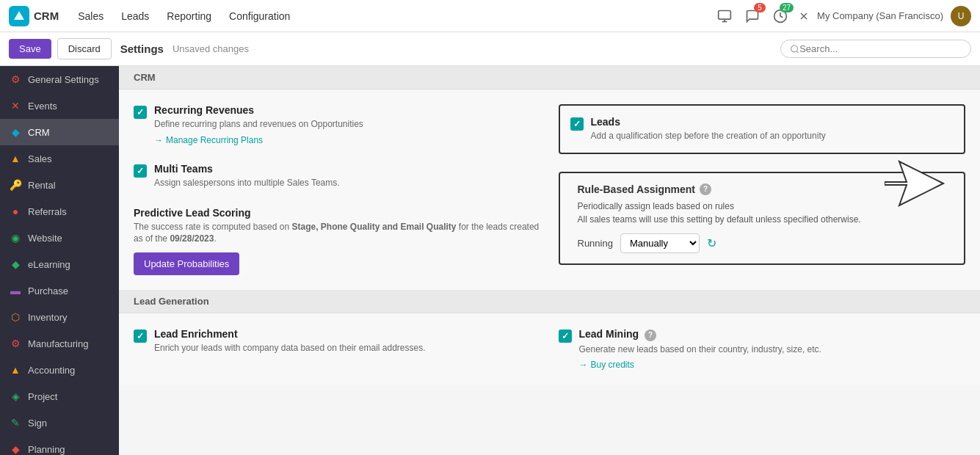 This screenshot has height=455, width=980. Describe the element at coordinates (708, 136) in the screenshot. I see `leads-desc: Add a qualification step before the crea…` at that location.